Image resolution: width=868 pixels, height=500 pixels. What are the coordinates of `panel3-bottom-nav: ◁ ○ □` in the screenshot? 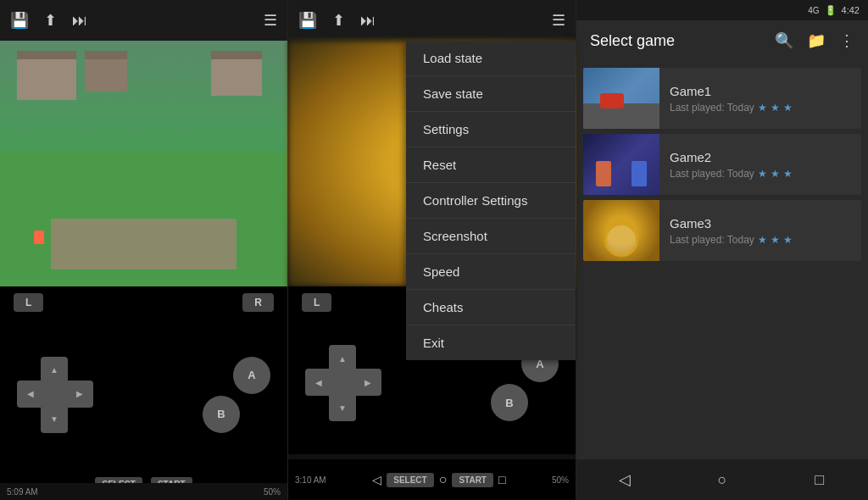 It's located at (722, 480).